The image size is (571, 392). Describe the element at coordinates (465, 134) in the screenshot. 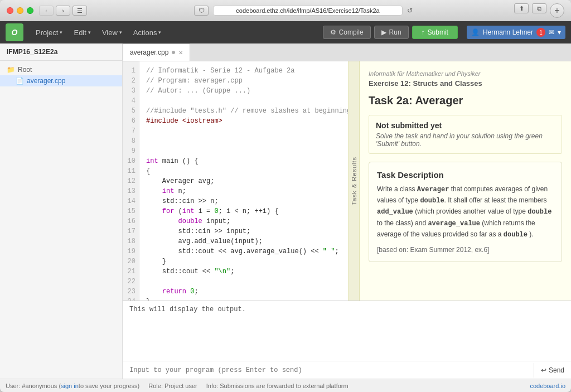

I see `status-box: Not submitted yet Solve the task and han…` at that location.